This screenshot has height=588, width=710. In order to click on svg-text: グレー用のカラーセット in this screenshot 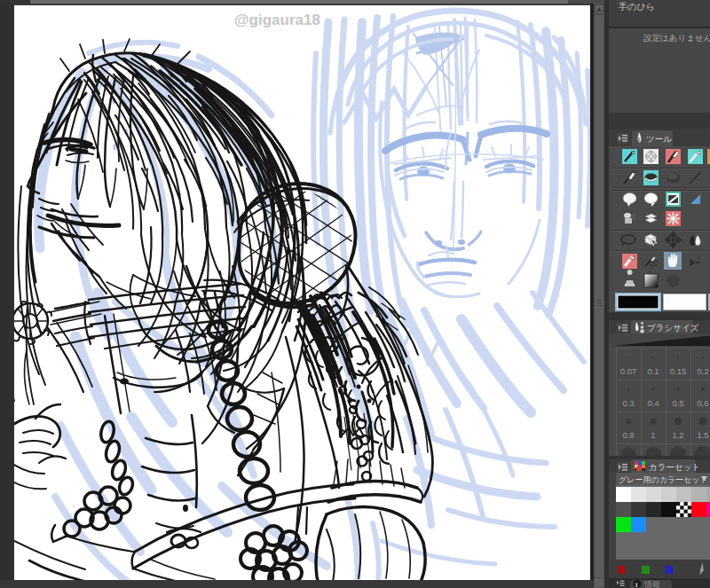, I will do `click(664, 480)`.